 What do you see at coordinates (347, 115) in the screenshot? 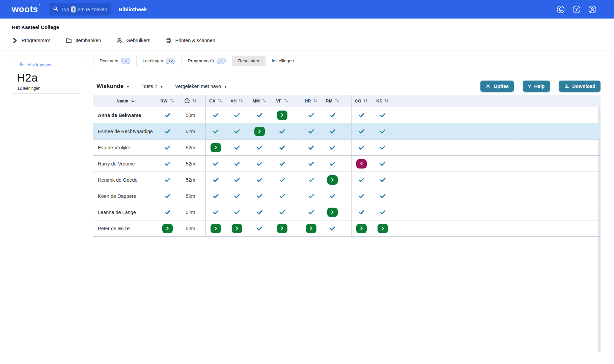
I see `table-row: Anna de Bekwame50m` at bounding box center [347, 115].